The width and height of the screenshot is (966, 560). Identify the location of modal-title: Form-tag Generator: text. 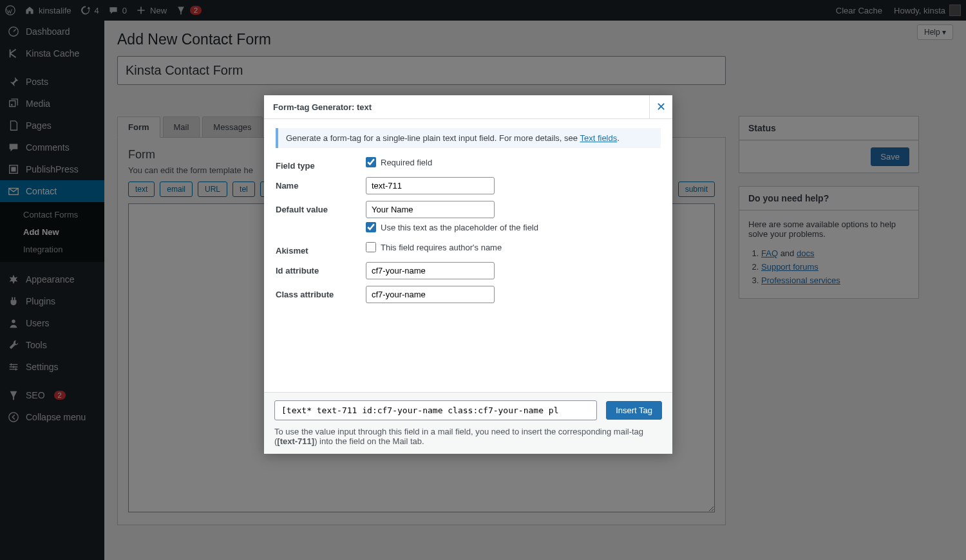
(457, 107).